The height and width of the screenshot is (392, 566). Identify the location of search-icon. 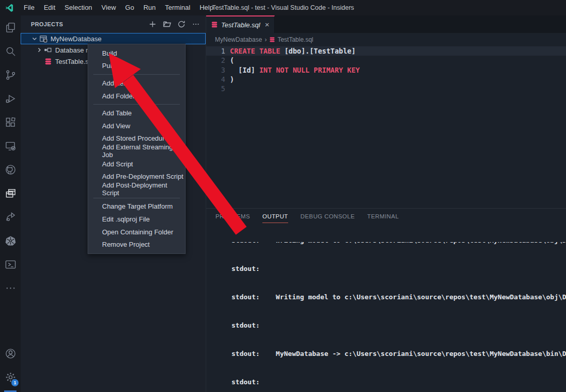
(10, 51).